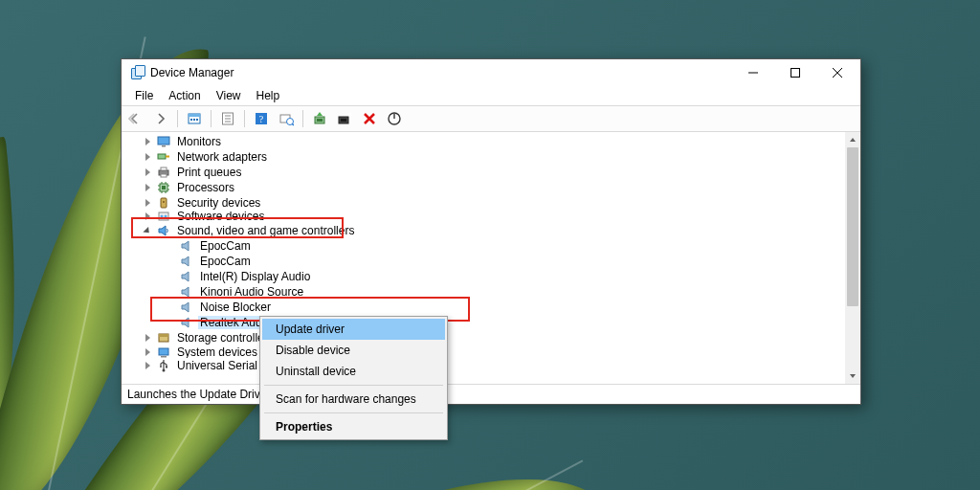 This screenshot has height=490, width=980. I want to click on window-title: Device Manager, so click(191, 73).